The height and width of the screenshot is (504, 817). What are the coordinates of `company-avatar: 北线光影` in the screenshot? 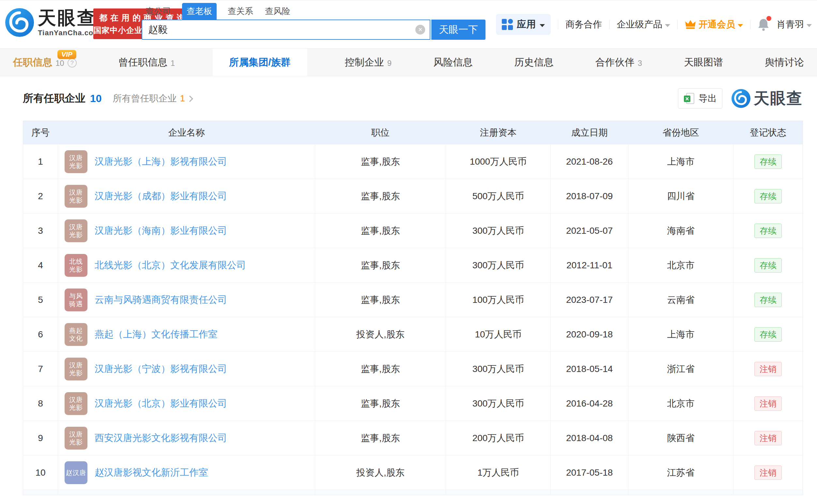 It's located at (76, 265).